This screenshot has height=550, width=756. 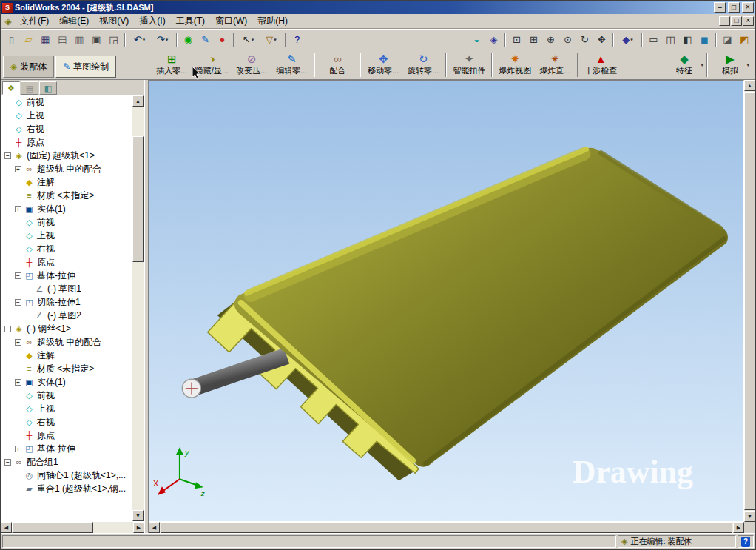 What do you see at coordinates (688, 40) in the screenshot?
I see `hidden-lines-removed-button: ◧` at bounding box center [688, 40].